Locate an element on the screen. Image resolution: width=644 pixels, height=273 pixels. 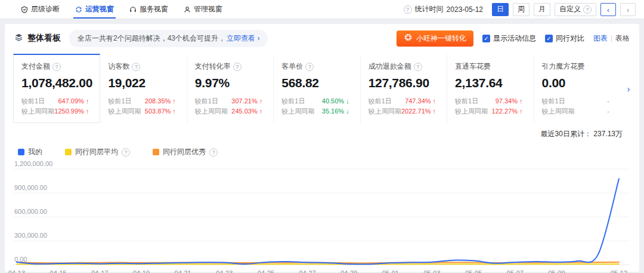
metric-title-text: 引力魔方花费 is located at coordinates (564, 67).